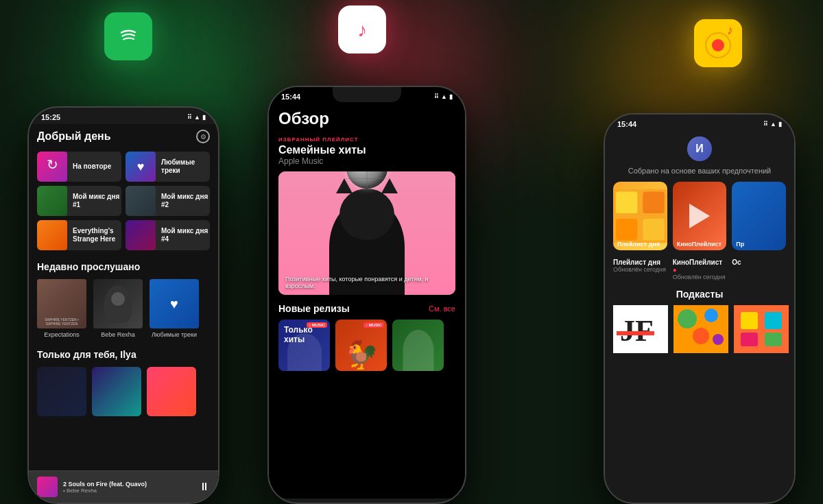 This screenshot has height=504, width=823. Describe the element at coordinates (759, 216) in the screenshot. I see `third-card: Пр` at that location.